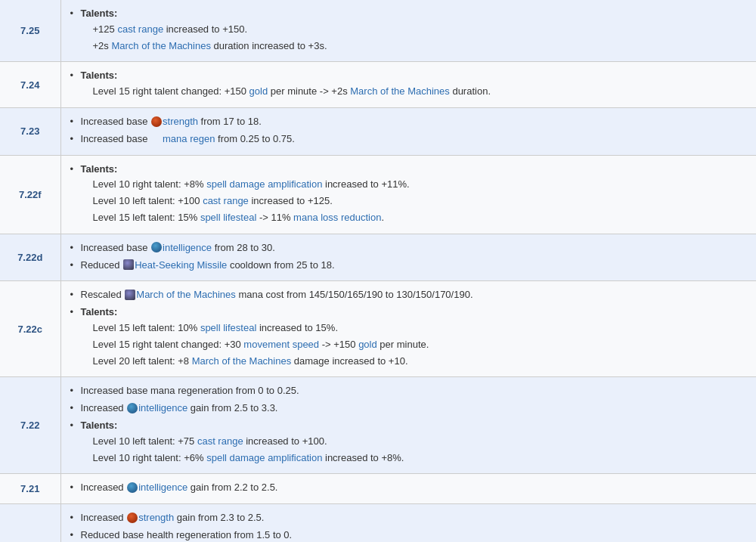  Describe the element at coordinates (186, 295) in the screenshot. I see `patch-link: March of the Machines` at that location.